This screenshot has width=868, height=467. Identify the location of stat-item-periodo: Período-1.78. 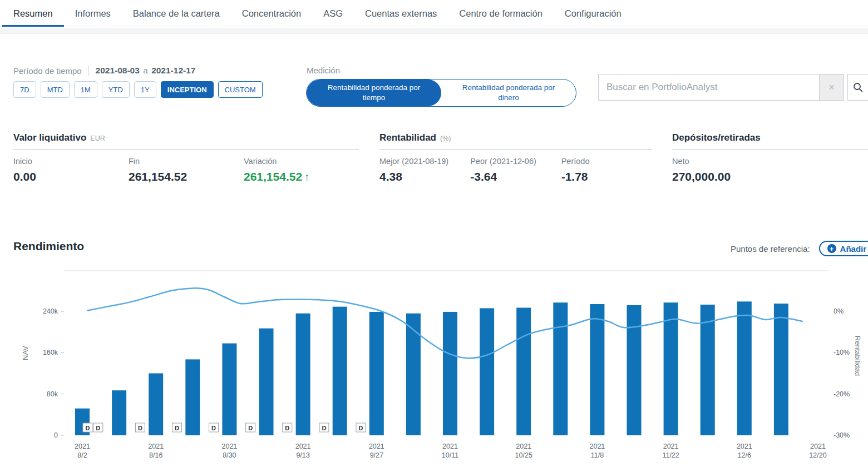
(606, 170).